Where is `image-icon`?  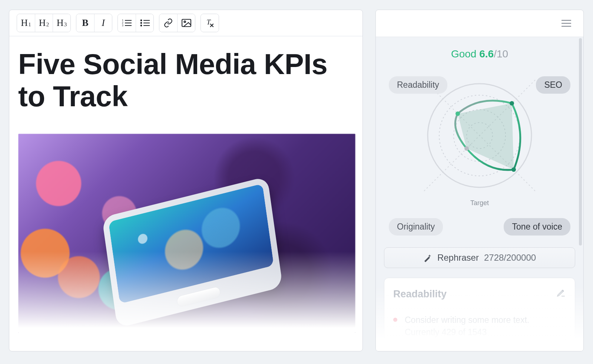
image-icon is located at coordinates (186, 23).